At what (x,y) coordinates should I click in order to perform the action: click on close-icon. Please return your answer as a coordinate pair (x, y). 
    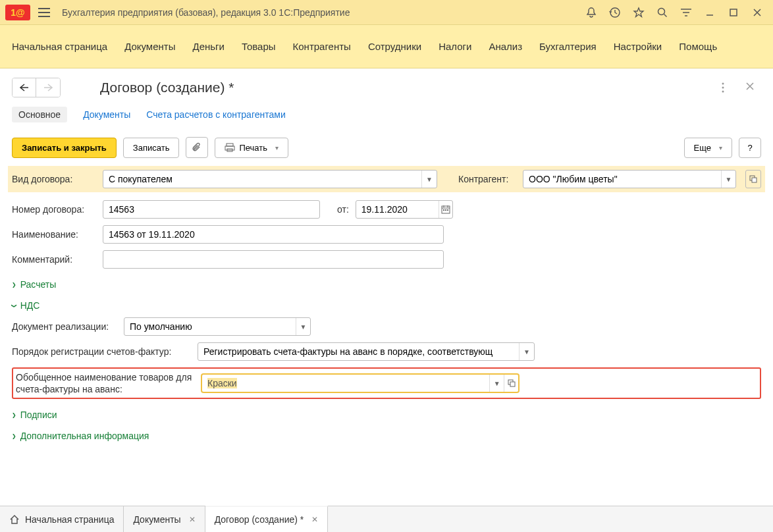
    Looking at the image, I should click on (757, 13).